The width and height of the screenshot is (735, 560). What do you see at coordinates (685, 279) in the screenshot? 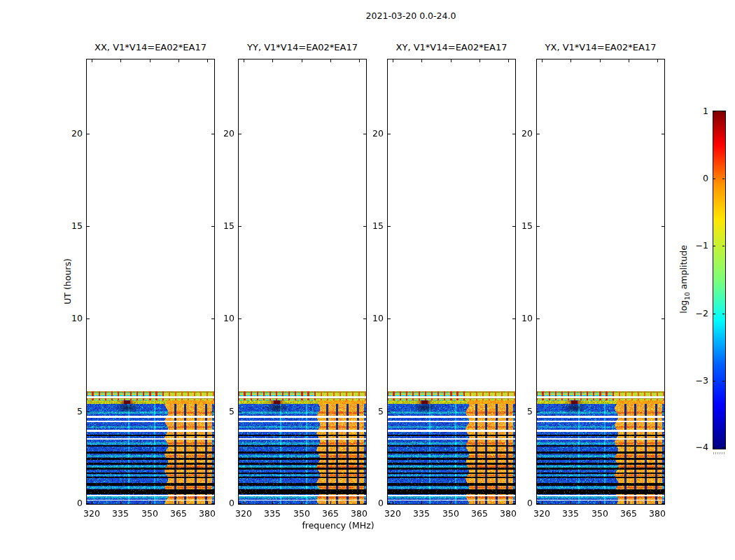
I see `colorbar-label-text: log10 amplitude` at bounding box center [685, 279].